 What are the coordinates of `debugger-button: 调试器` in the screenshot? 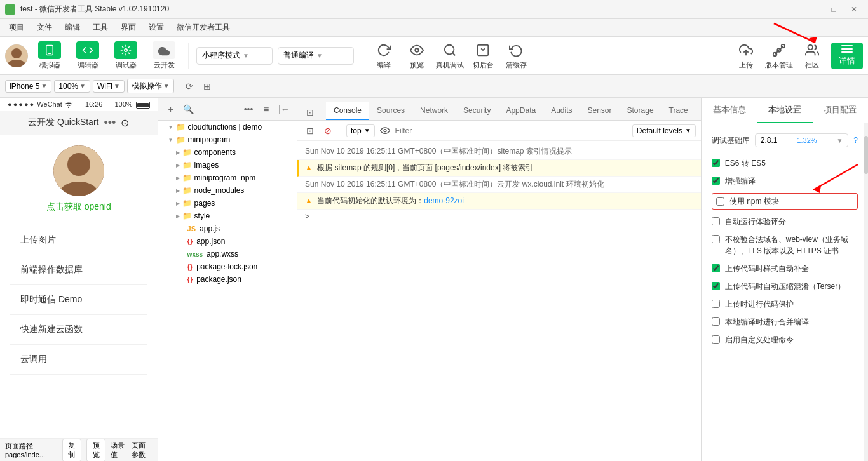 It's located at (126, 56).